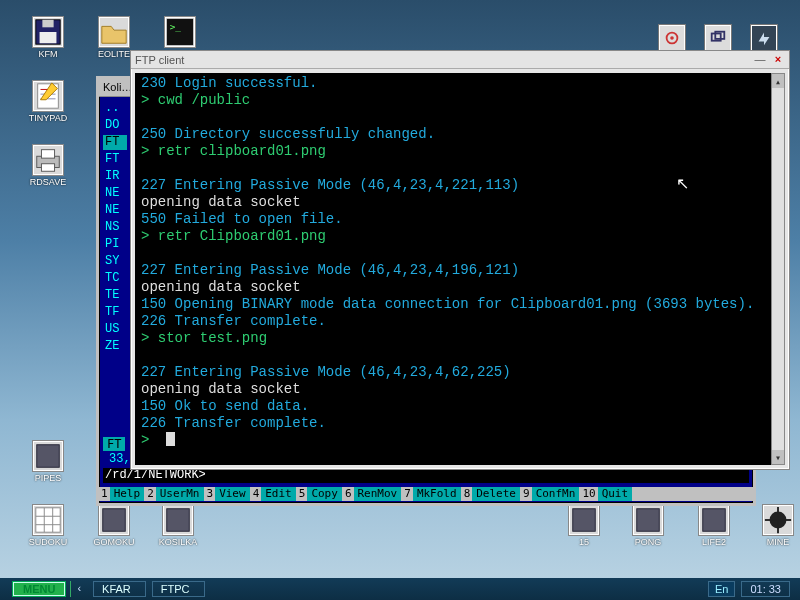  I want to click on terminal-line: 227 Entering Passive Mode (46,4,23,4,62,…, so click(460, 372).